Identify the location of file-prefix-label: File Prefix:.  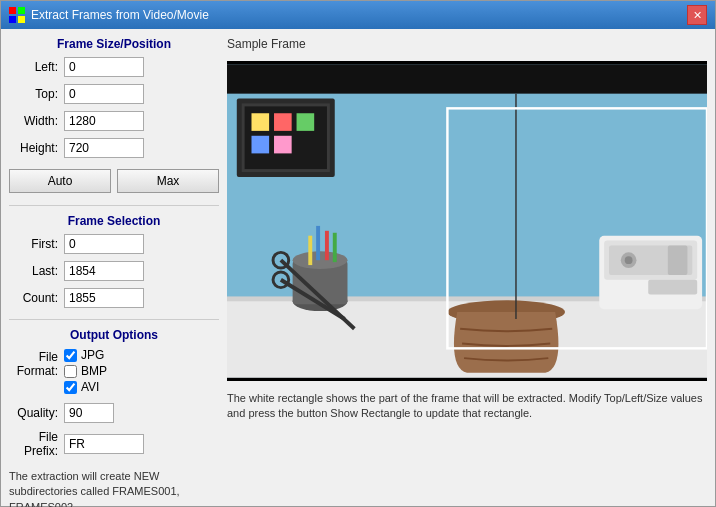
(36, 444).